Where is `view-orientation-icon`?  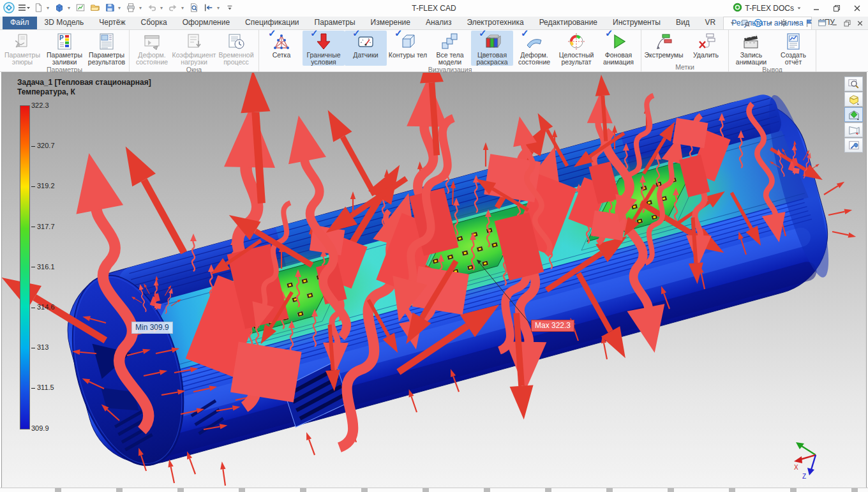
view-orientation-icon is located at coordinates (854, 100).